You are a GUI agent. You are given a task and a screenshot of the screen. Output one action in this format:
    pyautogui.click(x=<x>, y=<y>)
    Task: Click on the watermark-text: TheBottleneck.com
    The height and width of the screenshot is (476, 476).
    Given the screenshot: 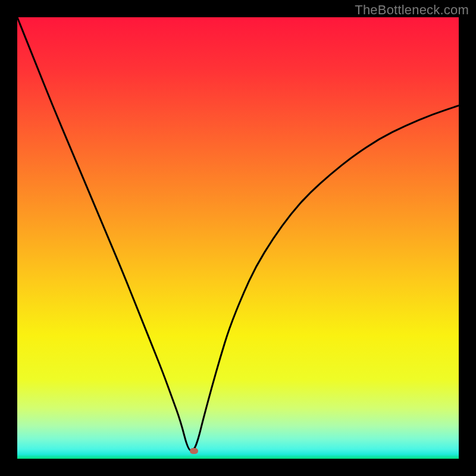 What is the action you would take?
    pyautogui.click(x=412, y=10)
    